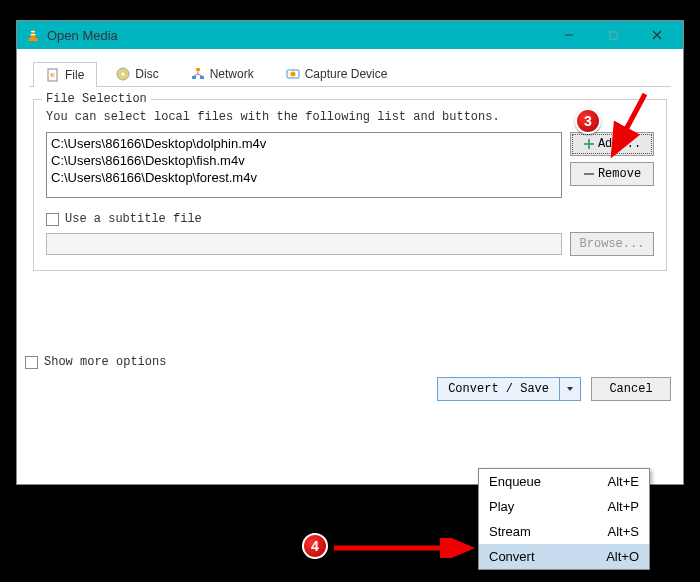 This screenshot has height=582, width=700. What do you see at coordinates (613, 35) in the screenshot?
I see `maximize-button` at bounding box center [613, 35].